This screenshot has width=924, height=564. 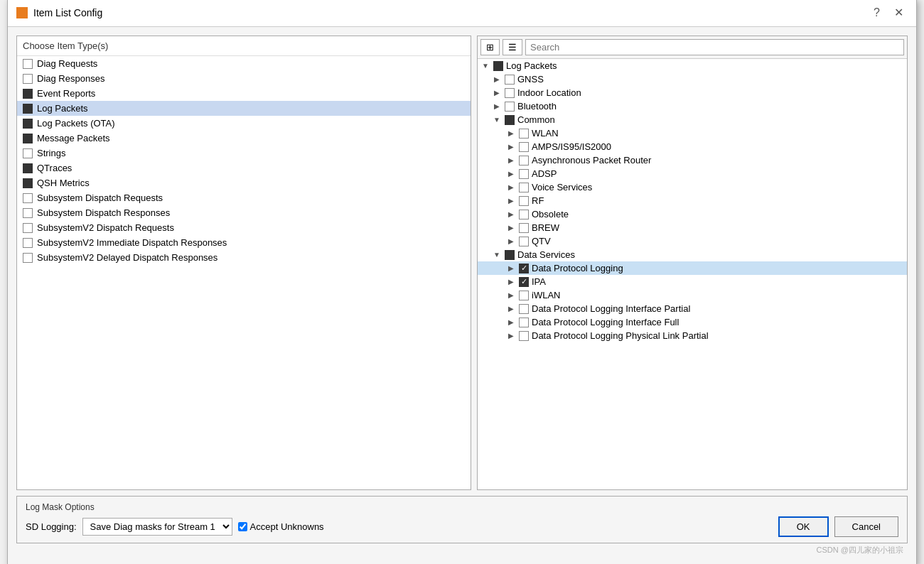 What do you see at coordinates (692, 80) in the screenshot?
I see `tree-item: GNSS` at bounding box center [692, 80].